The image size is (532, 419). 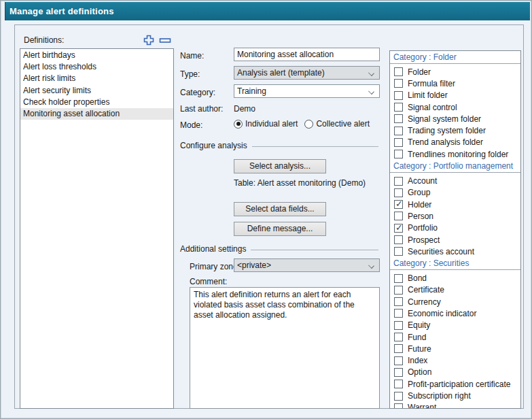 I want to click on category-checkbox-label: Account, so click(x=423, y=181).